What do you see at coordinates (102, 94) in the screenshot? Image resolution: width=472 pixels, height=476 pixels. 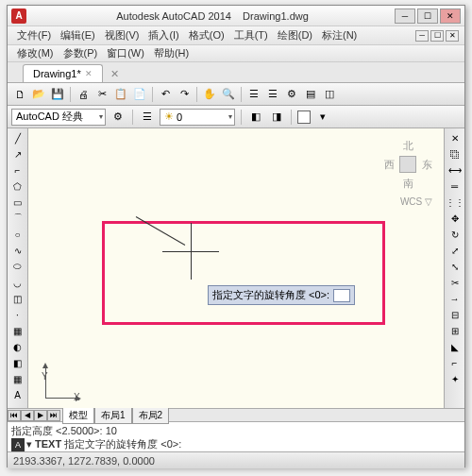 I see `cut-icon: ✂` at bounding box center [102, 94].